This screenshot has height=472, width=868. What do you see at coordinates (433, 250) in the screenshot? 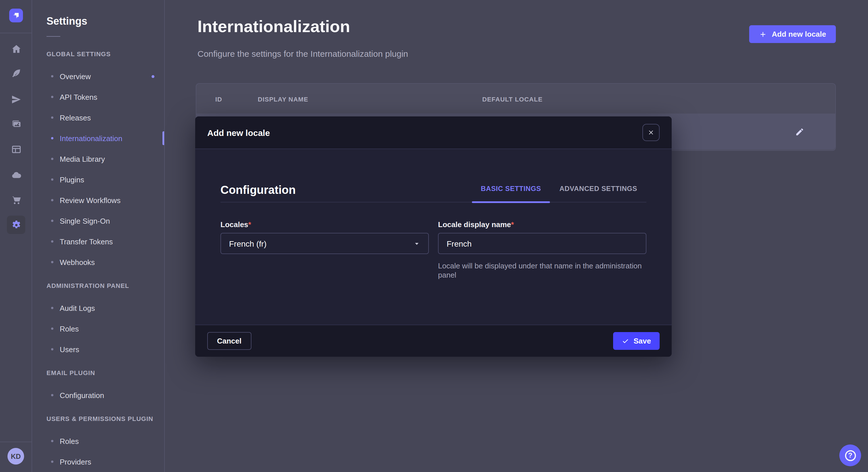
I see `locale-form: Locales* French (fr) Locale display name…` at bounding box center [433, 250].